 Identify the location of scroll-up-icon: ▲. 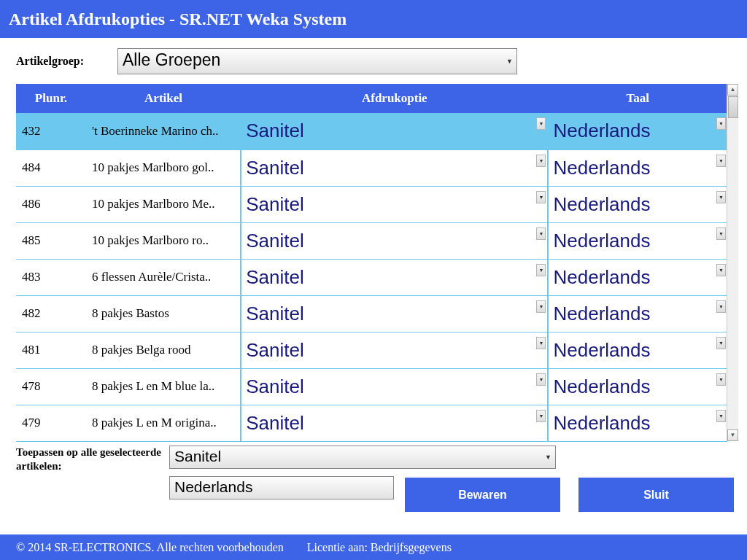
(732, 90).